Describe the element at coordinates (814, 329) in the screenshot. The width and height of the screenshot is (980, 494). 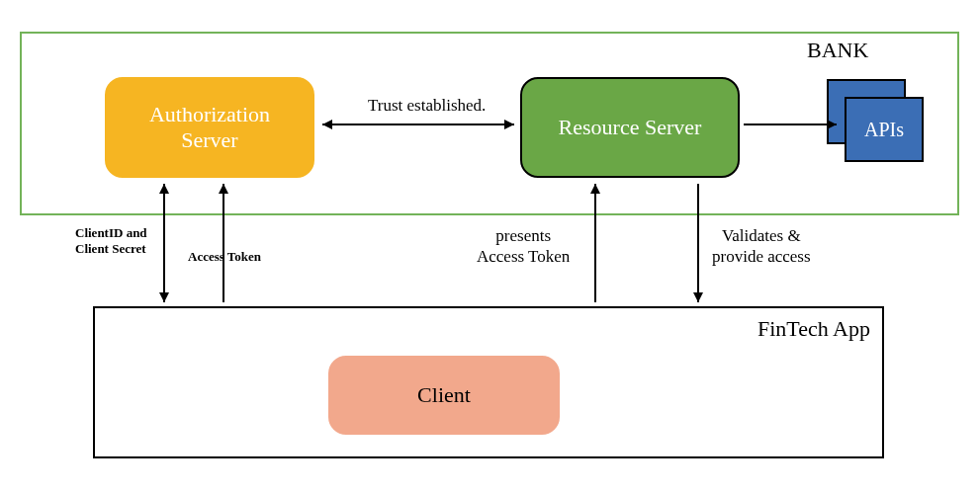
I see `fintech-label: FinTech App` at that location.